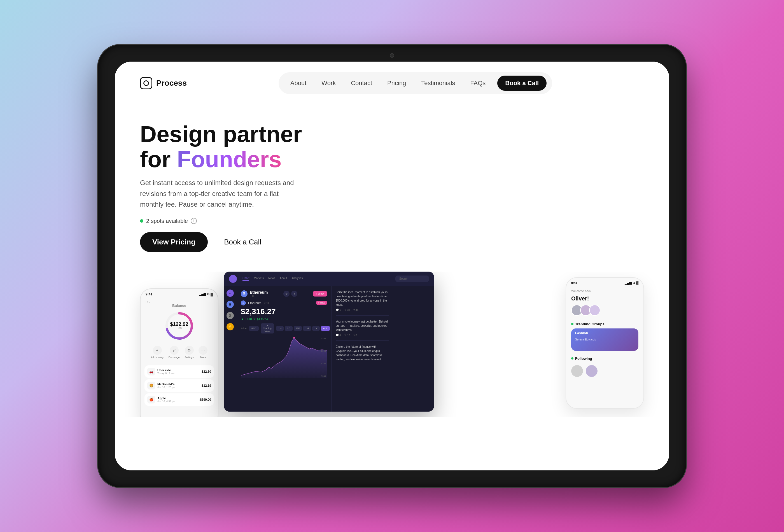  Describe the element at coordinates (179, 306) in the screenshot. I see `phone-balance-label: Balance` at that location.